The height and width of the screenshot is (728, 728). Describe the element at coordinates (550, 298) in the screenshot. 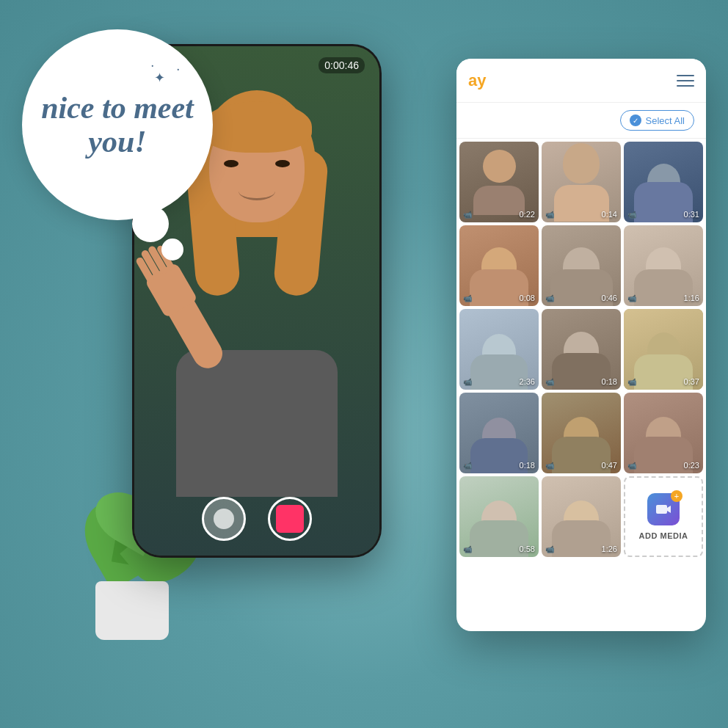

I see `camera-icon-5: 📹` at that location.